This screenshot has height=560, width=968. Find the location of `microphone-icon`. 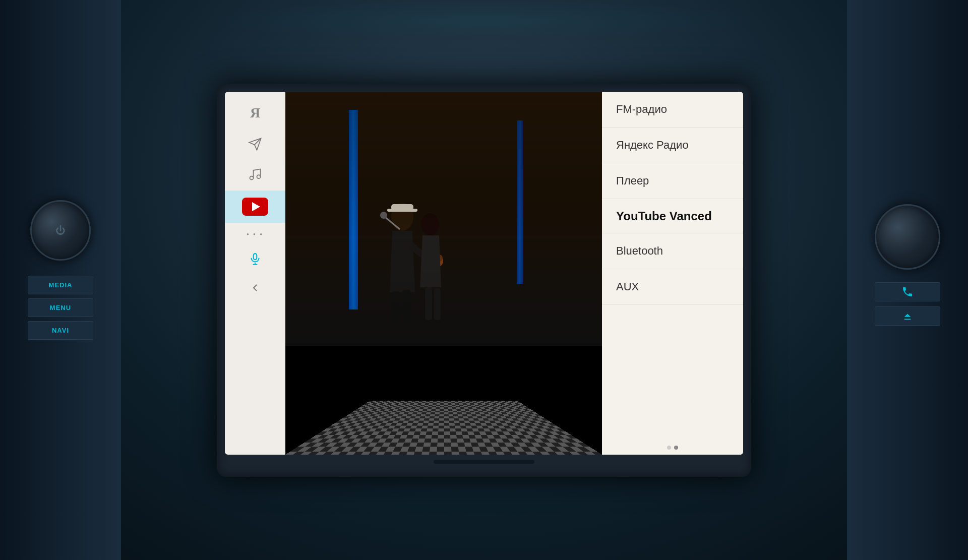

microphone-icon is located at coordinates (255, 259).